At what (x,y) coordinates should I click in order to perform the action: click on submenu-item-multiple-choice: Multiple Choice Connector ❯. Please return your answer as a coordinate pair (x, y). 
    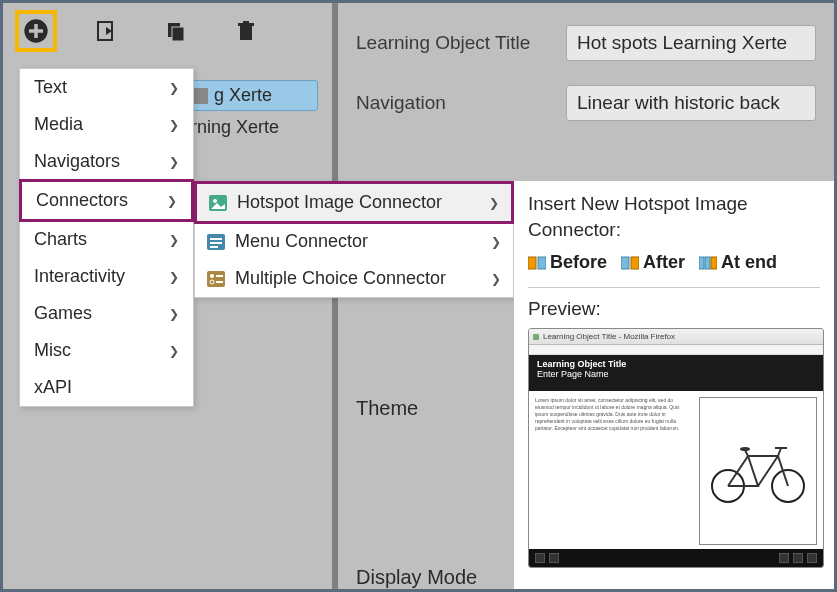
    Looking at the image, I should click on (354, 278).